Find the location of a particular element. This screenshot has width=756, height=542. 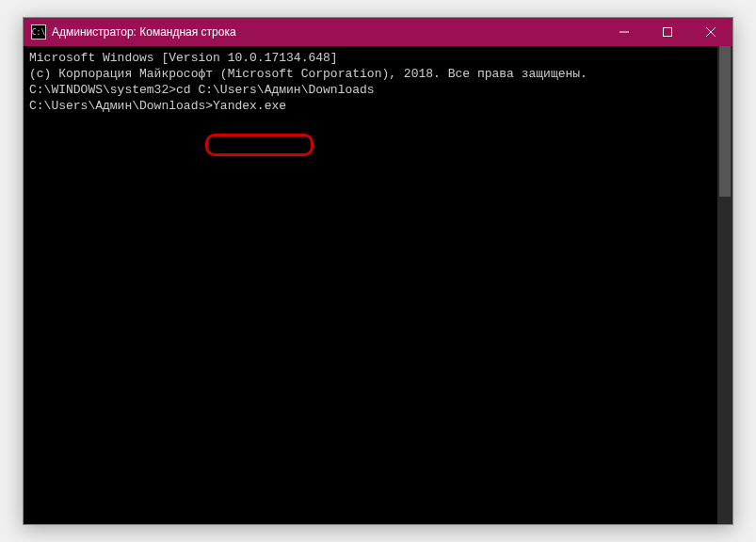

terminal-prompt: C:\Users\Админ\Downloads> is located at coordinates (121, 105).